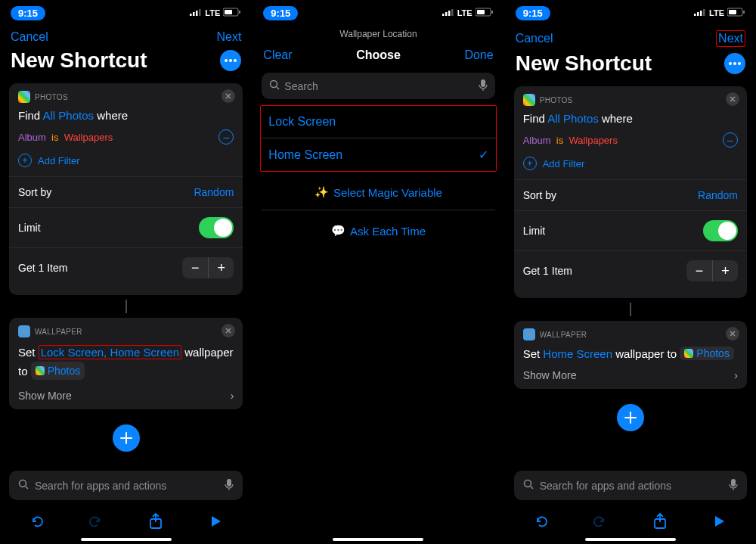  Describe the element at coordinates (378, 192) in the screenshot. I see `select-magic-variable-button: ✨ Select Magic Variable` at that location.